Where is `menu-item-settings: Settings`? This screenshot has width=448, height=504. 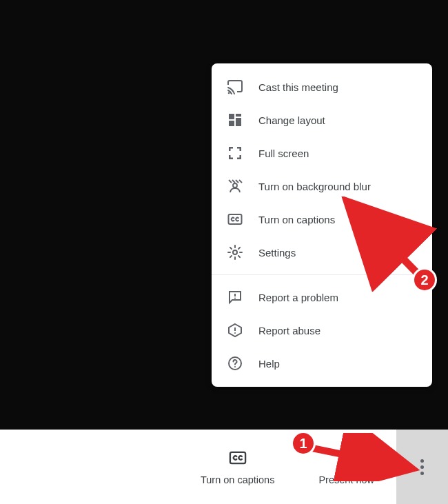 menu-item-settings: Settings is located at coordinates (322, 252).